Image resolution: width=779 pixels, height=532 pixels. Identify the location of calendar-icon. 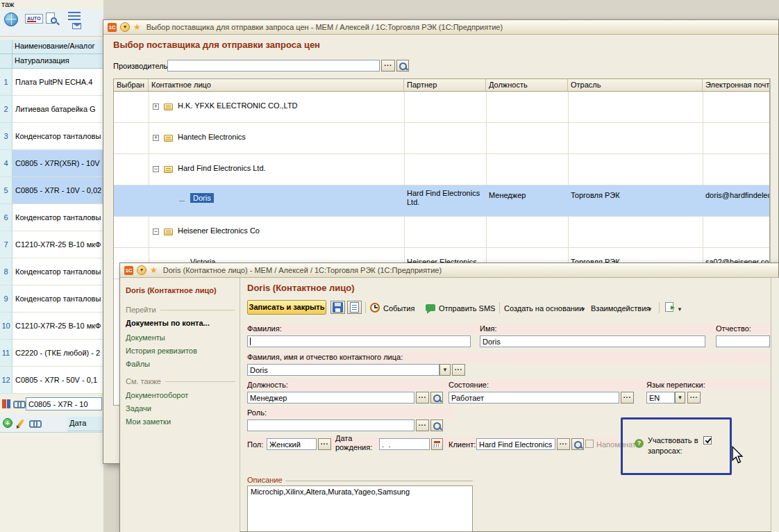
(437, 444).